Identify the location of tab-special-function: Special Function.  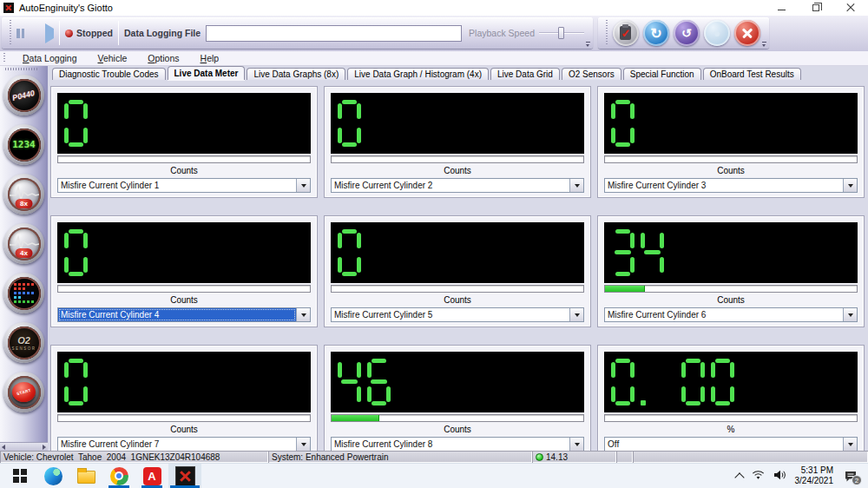
(662, 74).